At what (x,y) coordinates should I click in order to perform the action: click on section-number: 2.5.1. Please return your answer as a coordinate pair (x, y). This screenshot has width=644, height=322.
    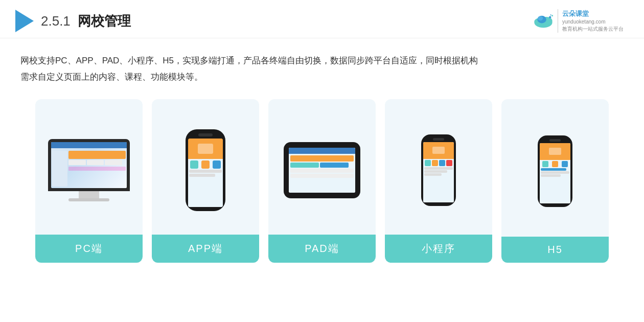
    Looking at the image, I should click on (56, 21).